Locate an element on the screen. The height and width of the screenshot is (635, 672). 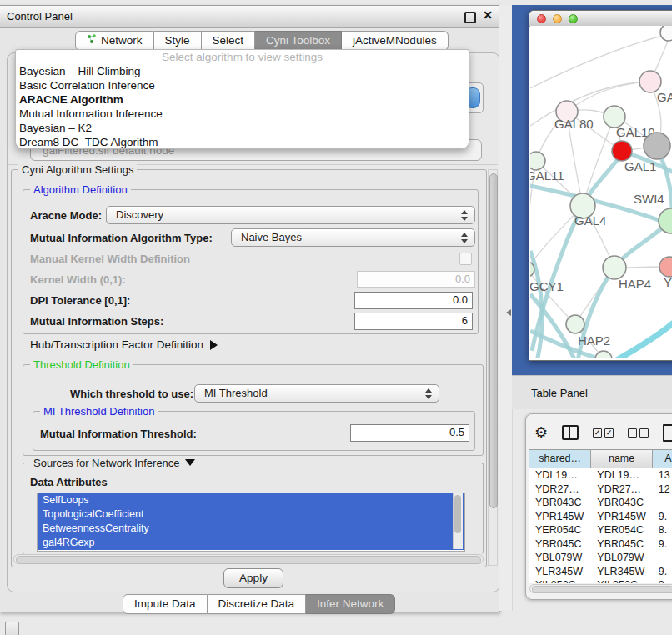
gear-icon: ⚙ is located at coordinates (541, 432).